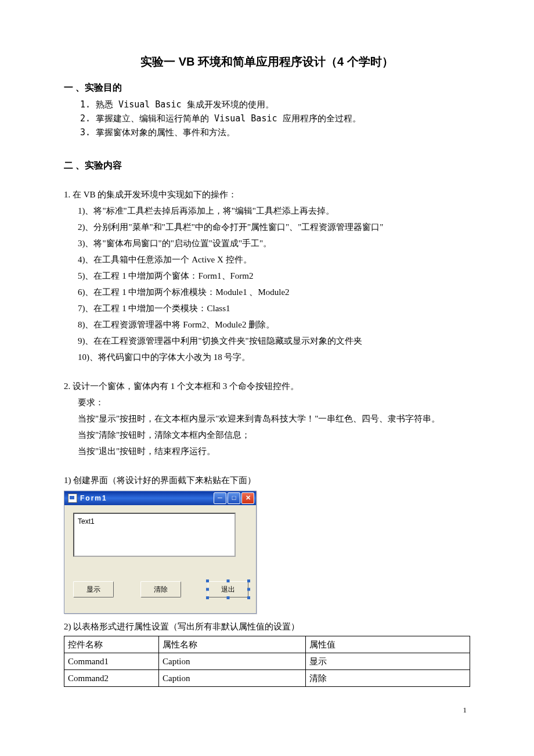 This screenshot has height=756, width=534. I want to click on exit-button-label: 退出, so click(228, 590).